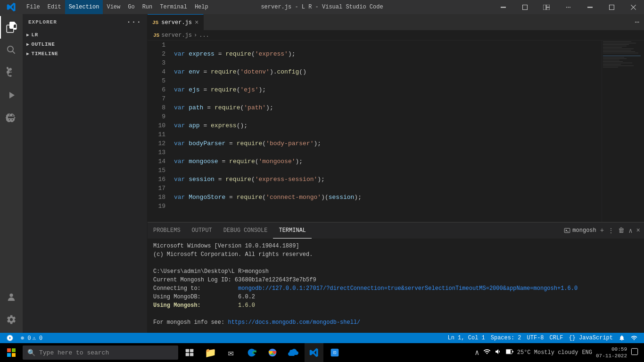 This screenshot has width=644, height=362. I want to click on new-terminal-button: +, so click(602, 230).